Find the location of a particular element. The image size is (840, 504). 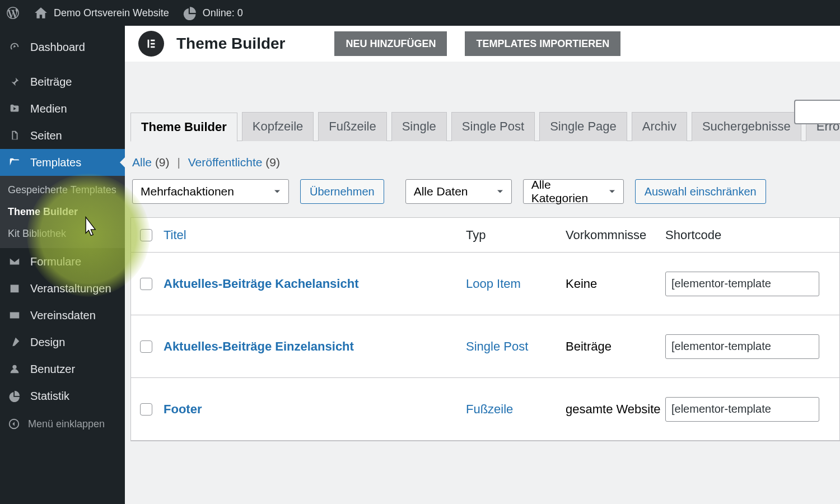

folder-open-icon is located at coordinates (15, 162).